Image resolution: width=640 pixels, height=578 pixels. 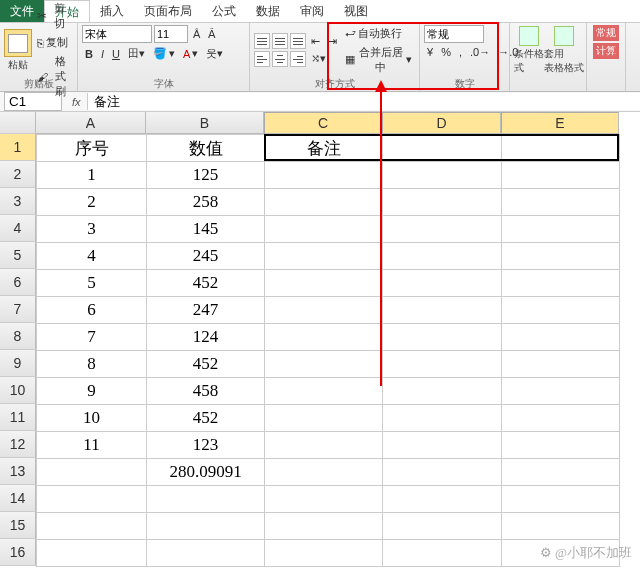 I want to click on cell-C1: 备注, so click(x=324, y=148).